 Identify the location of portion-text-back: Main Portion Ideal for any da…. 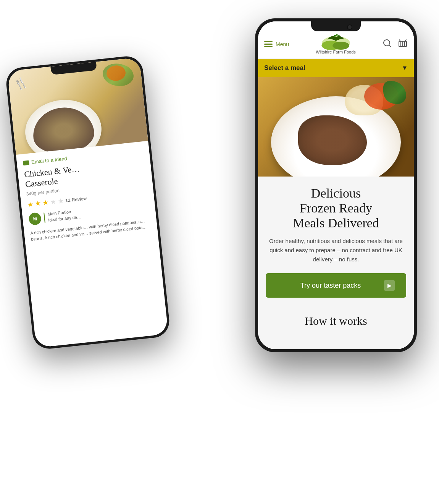
(65, 216).